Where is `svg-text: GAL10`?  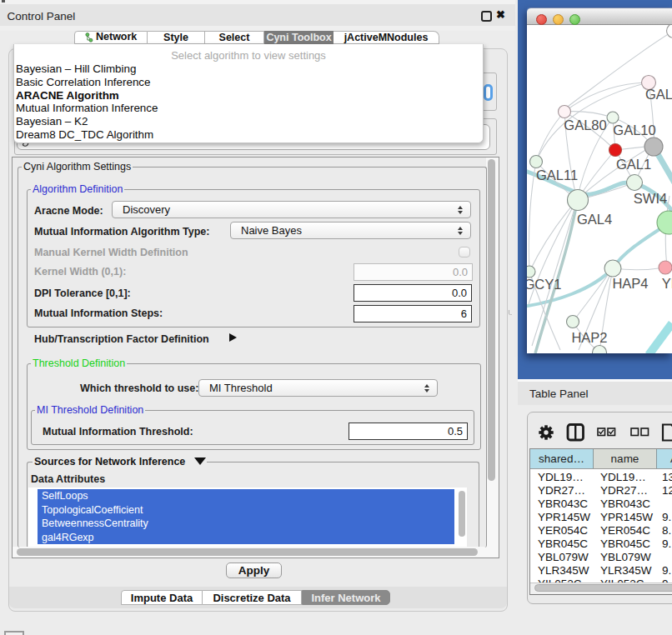 svg-text: GAL10 is located at coordinates (634, 130).